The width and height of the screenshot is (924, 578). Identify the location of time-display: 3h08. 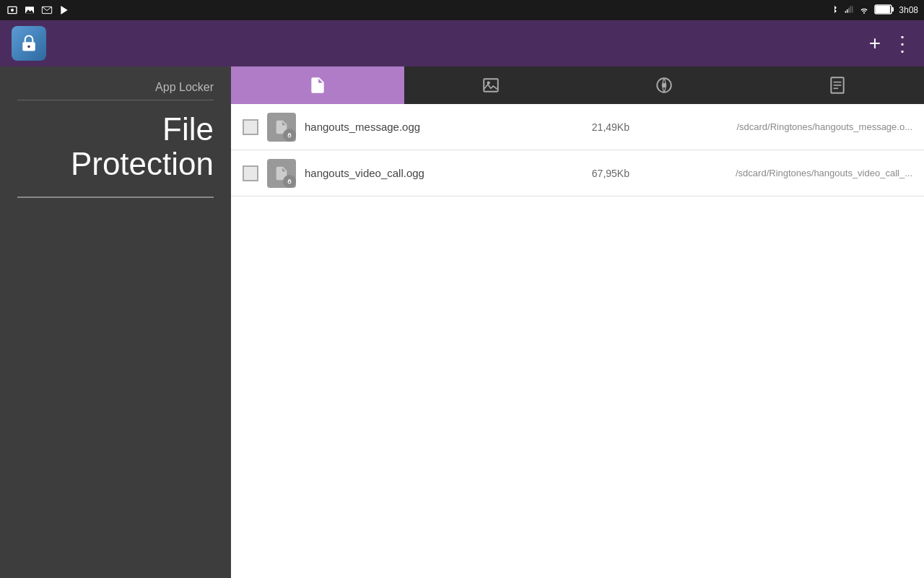
(908, 10).